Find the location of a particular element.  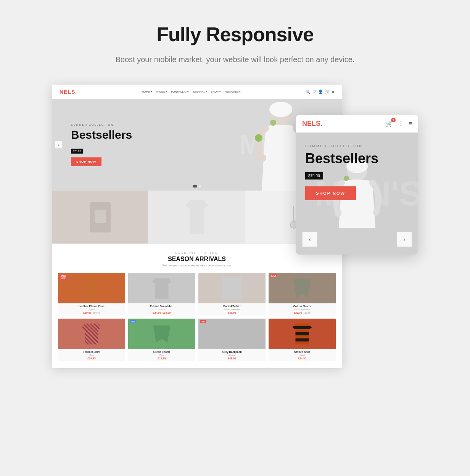

striped-shirt-visual is located at coordinates (302, 334).